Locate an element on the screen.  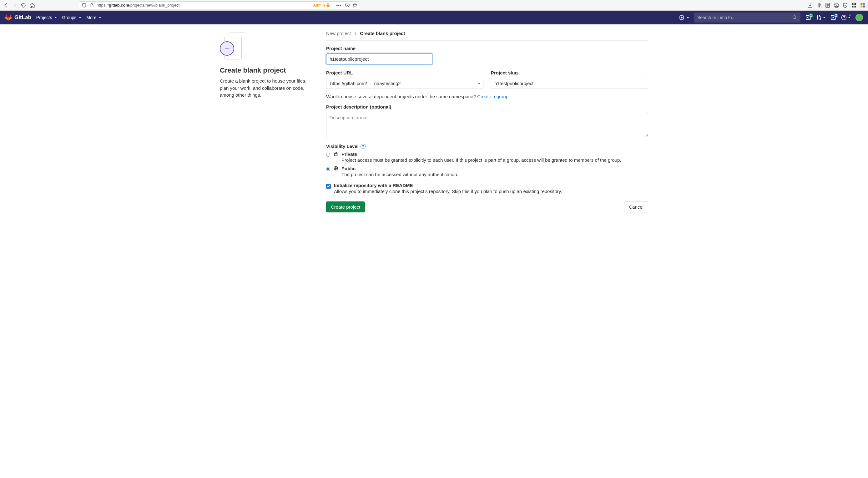
create-project-button: Create project is located at coordinates (346, 207).